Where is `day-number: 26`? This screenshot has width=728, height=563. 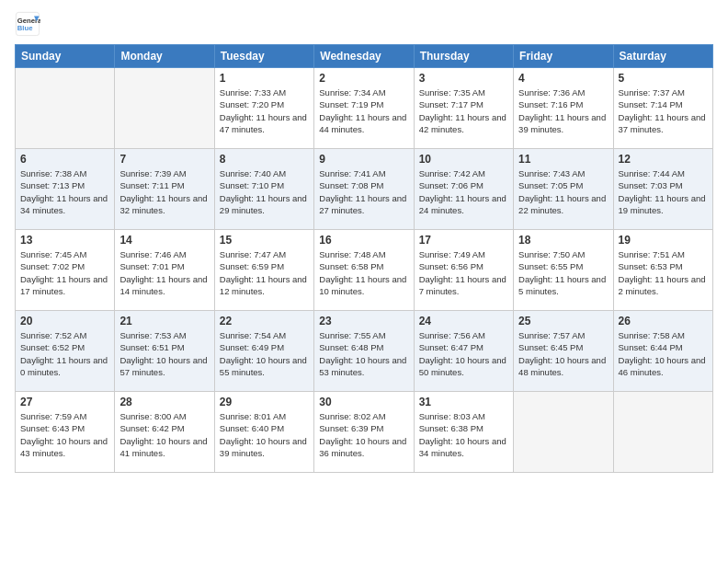 day-number: 26 is located at coordinates (664, 321).